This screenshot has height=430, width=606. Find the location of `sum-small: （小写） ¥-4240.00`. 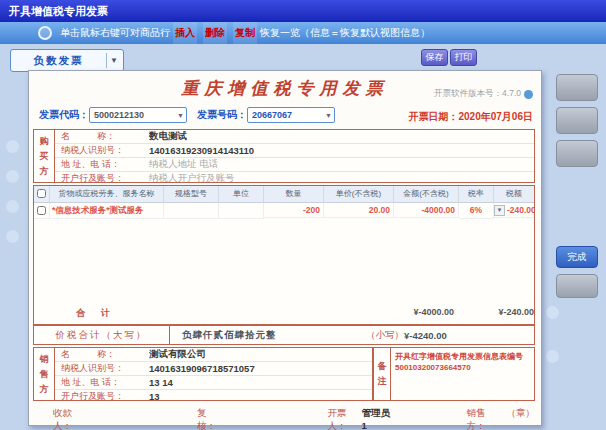

sum-small: （小写） ¥-4240.00 is located at coordinates (450, 335).